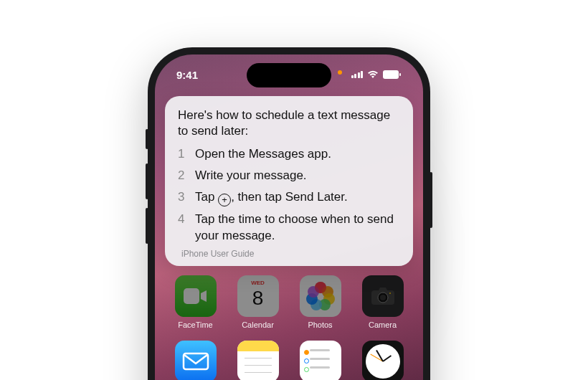  I want to click on camera-icon, so click(383, 296).